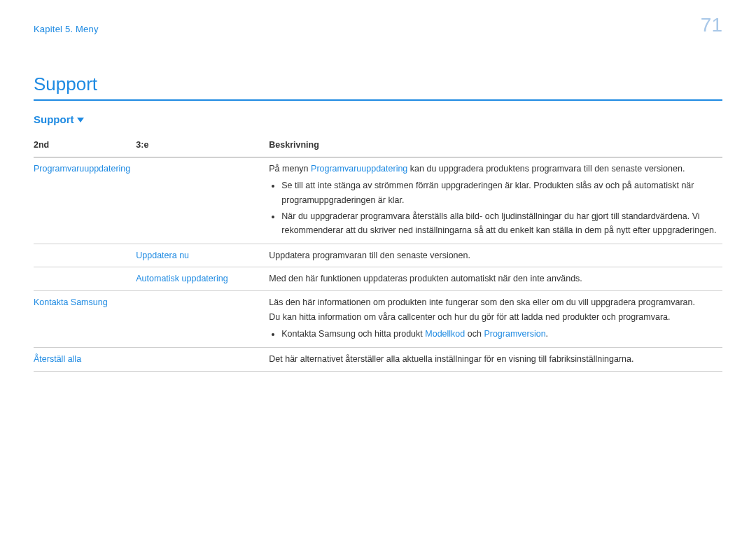 The image size is (756, 534). I want to click on menu-item-auto-update: Automatisk uppdatering, so click(202, 279).